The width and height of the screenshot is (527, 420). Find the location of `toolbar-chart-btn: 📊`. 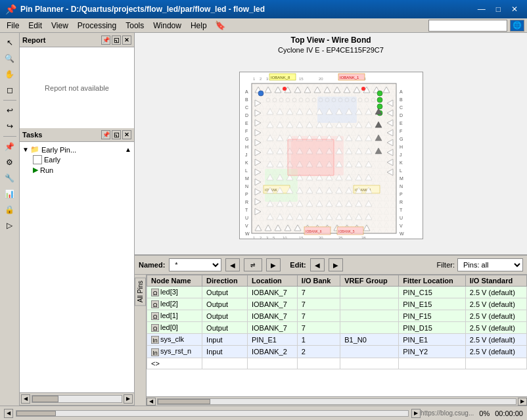

toolbar-chart-btn: 📊 is located at coordinates (10, 194).